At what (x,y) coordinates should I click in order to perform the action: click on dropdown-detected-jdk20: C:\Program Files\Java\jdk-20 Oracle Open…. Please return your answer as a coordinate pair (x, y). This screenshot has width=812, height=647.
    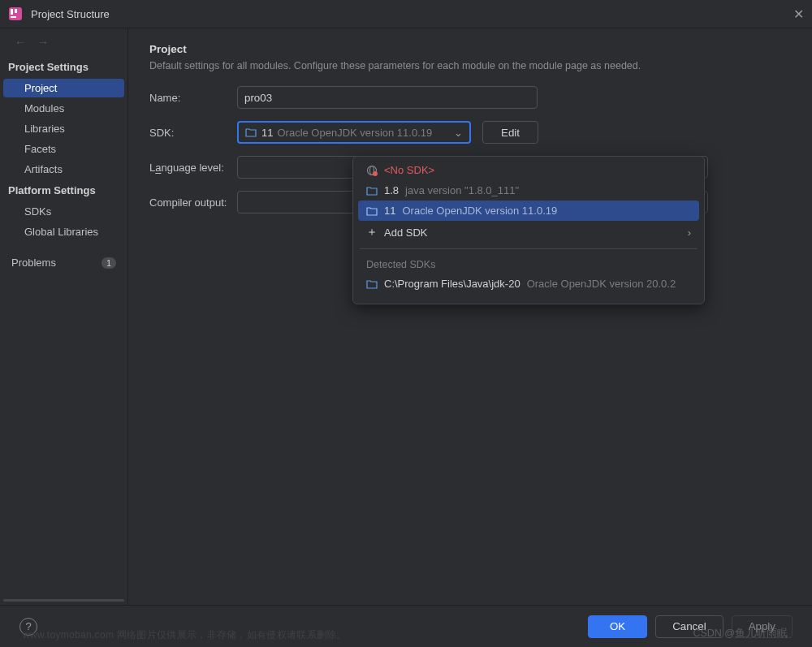
    Looking at the image, I should click on (529, 284).